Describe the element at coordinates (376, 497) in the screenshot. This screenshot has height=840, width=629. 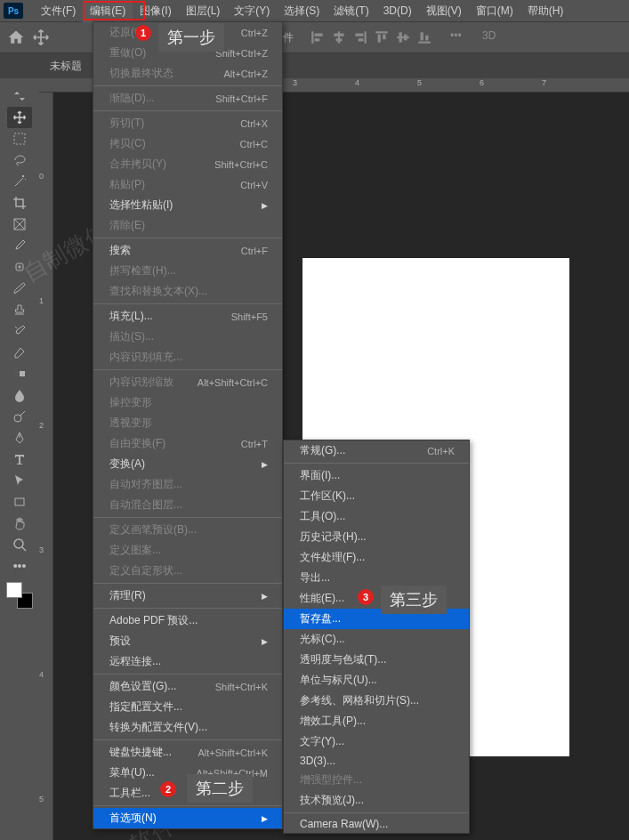
I see `prefs-workspace: 工作区(K)...` at that location.